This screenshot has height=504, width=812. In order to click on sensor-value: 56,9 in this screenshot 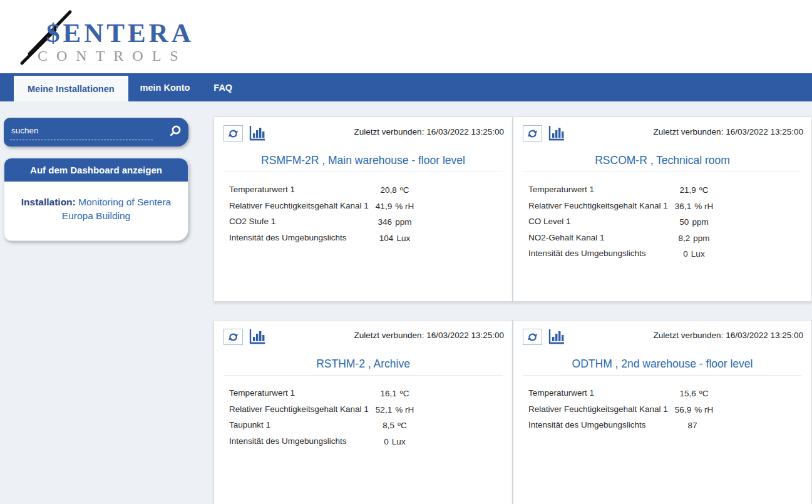, I will do `click(683, 409)`.